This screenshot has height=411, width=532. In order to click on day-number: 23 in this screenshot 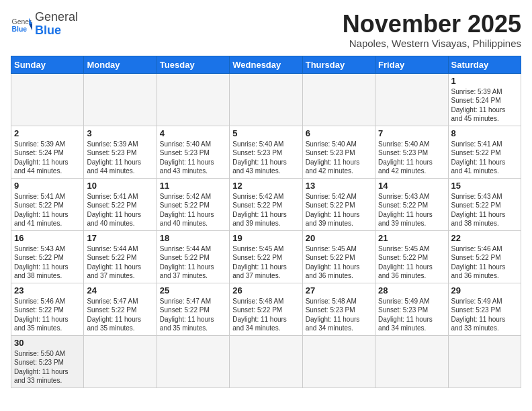, I will do `click(47, 290)`.